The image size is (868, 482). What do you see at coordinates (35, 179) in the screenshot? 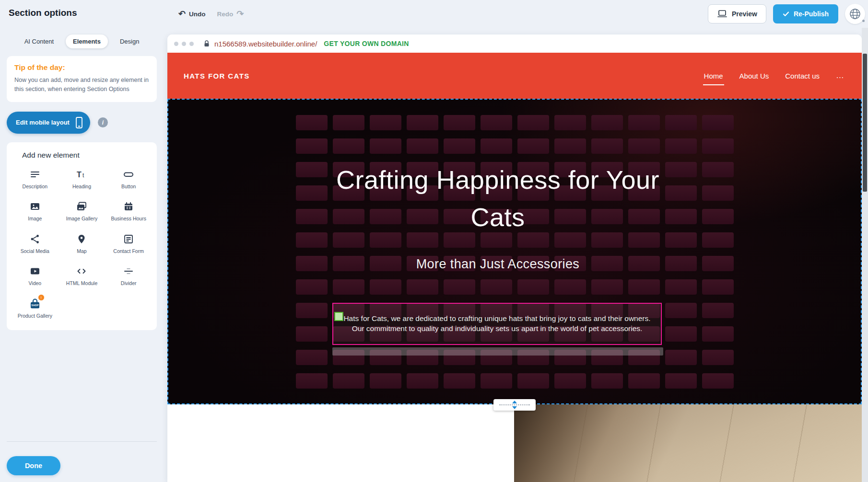
I see `element-description: Description` at bounding box center [35, 179].